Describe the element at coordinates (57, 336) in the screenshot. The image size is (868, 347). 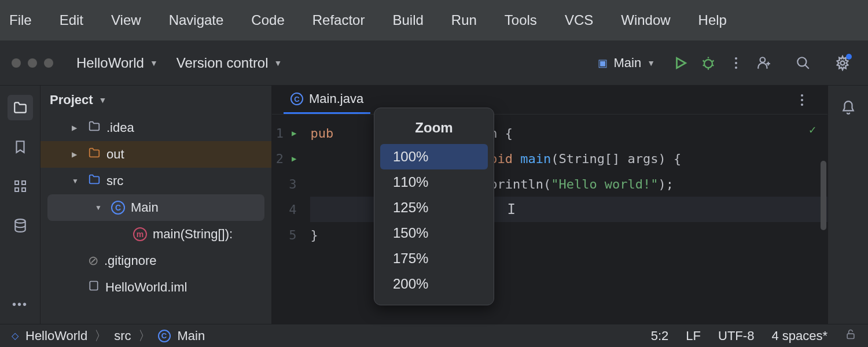
I see `breadcrumb-root: HelloWorld` at that location.